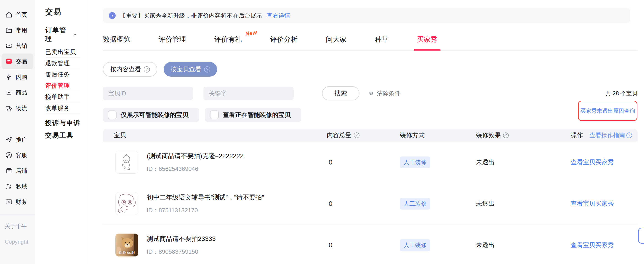 The height and width of the screenshot is (264, 644). What do you see at coordinates (604, 135) in the screenshot?
I see `column-header-action: 操作 查看操作指南 ?` at bounding box center [604, 135].